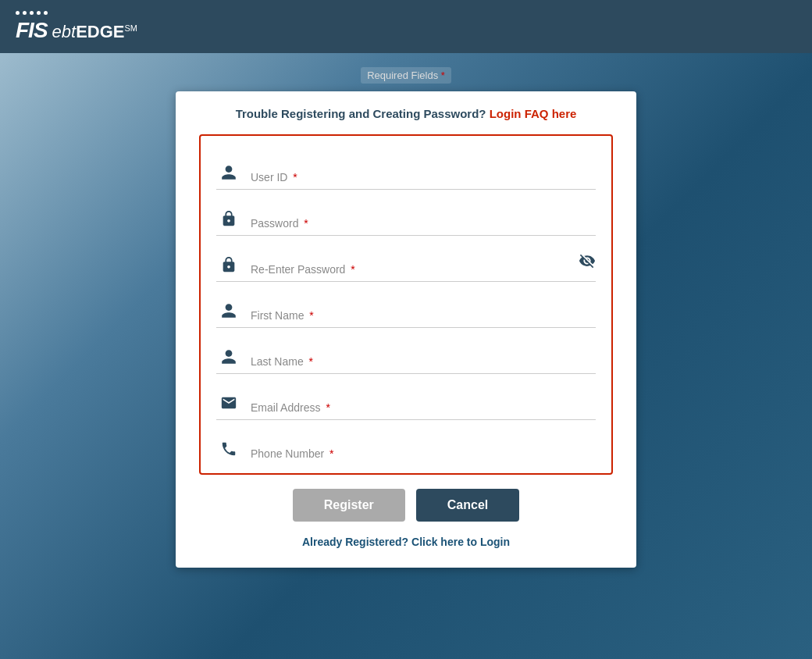 This screenshot has height=659, width=812. What do you see at coordinates (423, 253) in the screenshot?
I see `reenter-password-input` at bounding box center [423, 253].